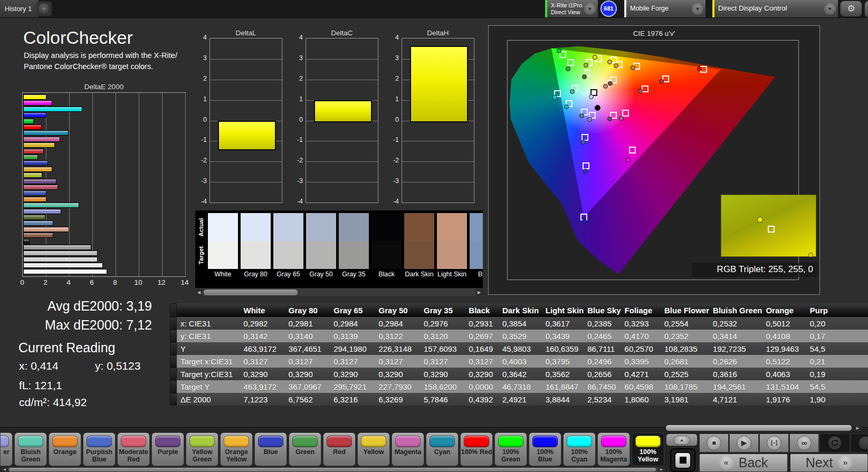 Image resolution: width=868 pixels, height=472 pixels. Describe the element at coordinates (26, 242) in the screenshot. I see `deltae-bar-black` at that location.